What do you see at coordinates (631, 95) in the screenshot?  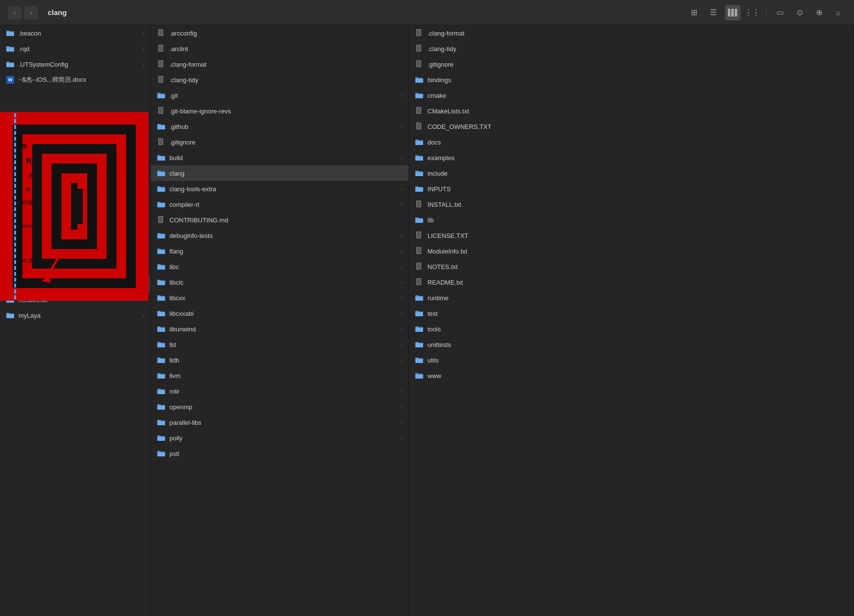 I see `list-item: cmake` at bounding box center [631, 95].